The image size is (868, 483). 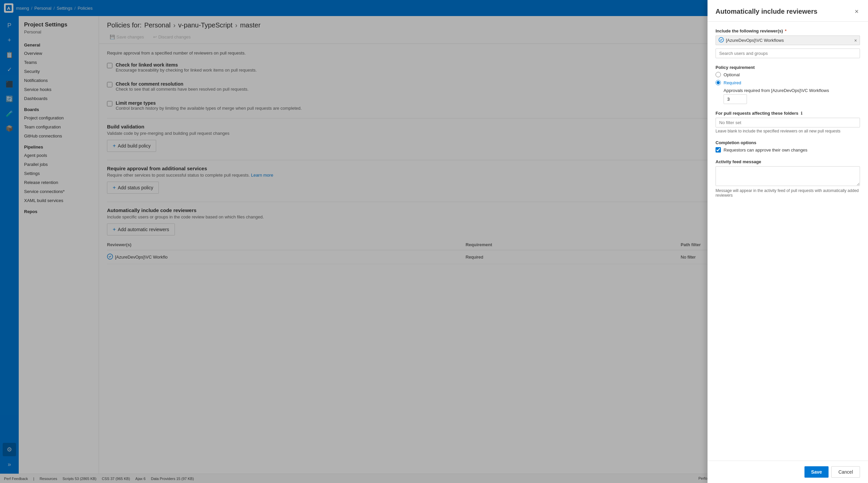 What do you see at coordinates (788, 53) in the screenshot?
I see `reviewer-search-input` at bounding box center [788, 53].